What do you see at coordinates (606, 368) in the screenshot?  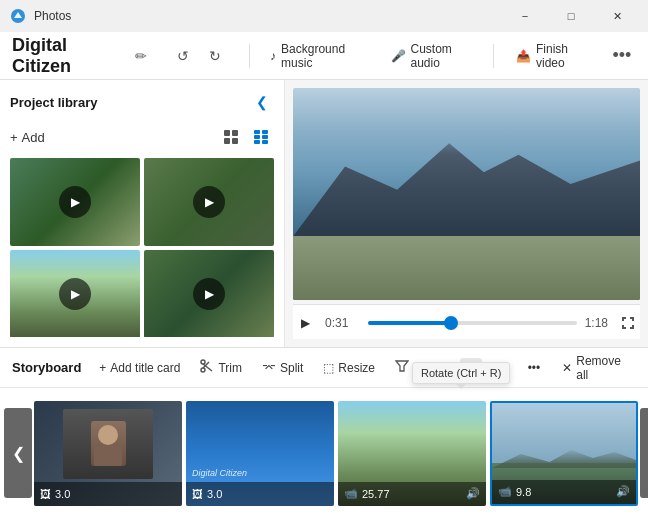 I see `remove-all-label: Remove all` at bounding box center [606, 368].